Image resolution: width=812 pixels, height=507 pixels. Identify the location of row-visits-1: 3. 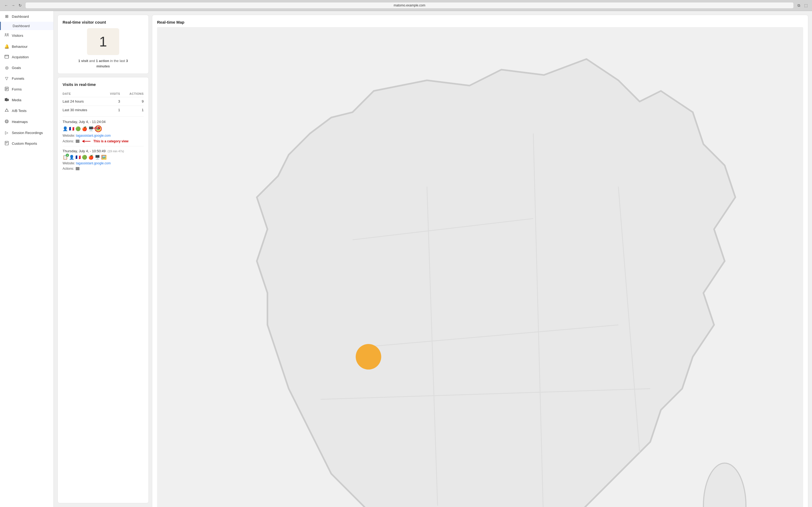
(112, 102).